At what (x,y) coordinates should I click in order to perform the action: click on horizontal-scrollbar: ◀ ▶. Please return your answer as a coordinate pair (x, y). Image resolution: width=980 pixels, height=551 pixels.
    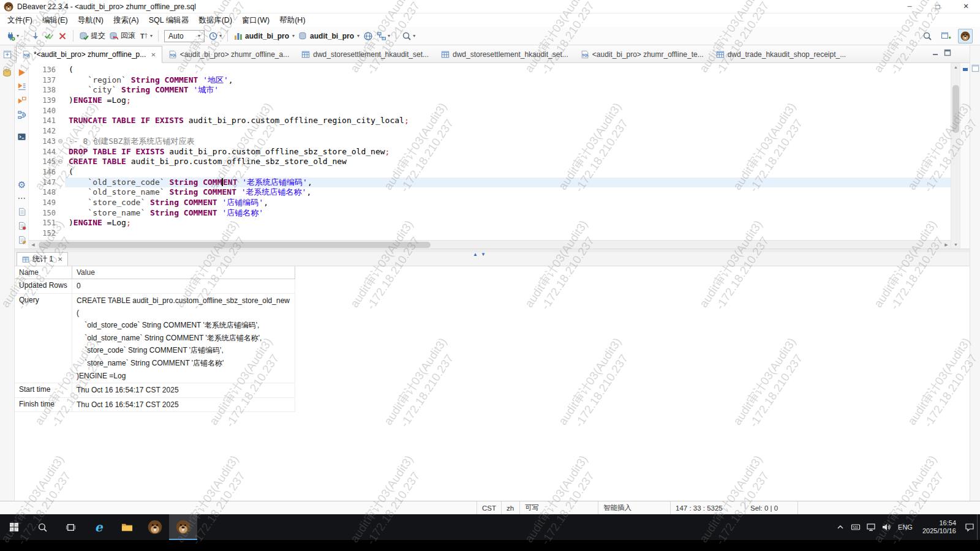
    Looking at the image, I should click on (490, 244).